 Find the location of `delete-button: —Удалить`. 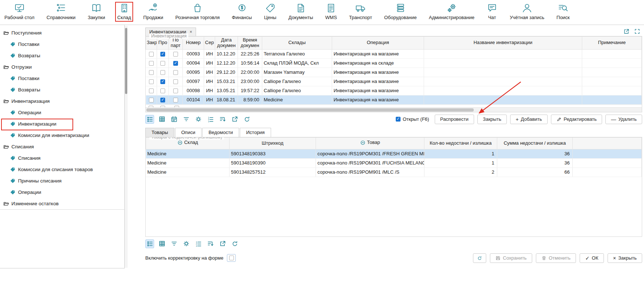

delete-button: —Удалить is located at coordinates (624, 119).